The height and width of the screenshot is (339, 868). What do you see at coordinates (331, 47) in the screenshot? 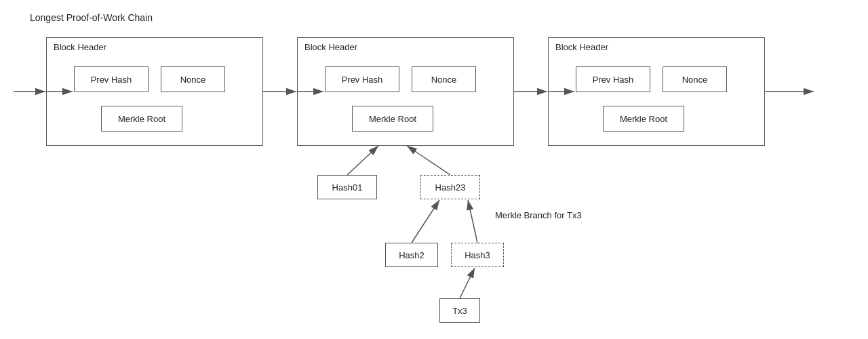
I see `block2-label: Block Header` at bounding box center [331, 47].